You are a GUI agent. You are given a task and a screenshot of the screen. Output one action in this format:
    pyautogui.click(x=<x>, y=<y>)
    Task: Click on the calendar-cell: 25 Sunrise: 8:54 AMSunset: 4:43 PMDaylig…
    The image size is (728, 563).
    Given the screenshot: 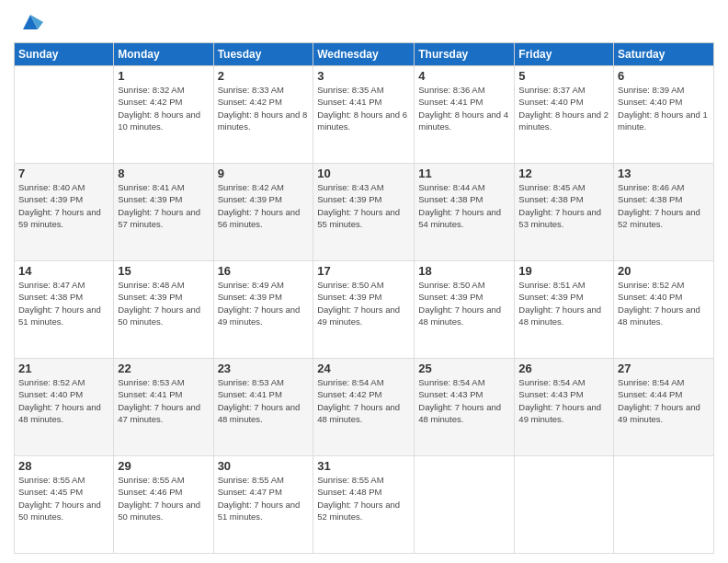 What is the action you would take?
    pyautogui.click(x=465, y=408)
    